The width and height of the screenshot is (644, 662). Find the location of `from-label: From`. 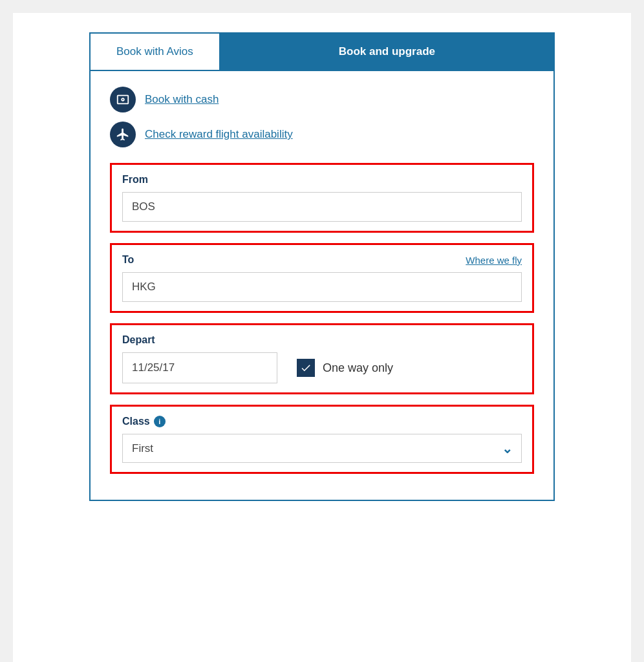

from-label: From is located at coordinates (322, 180).